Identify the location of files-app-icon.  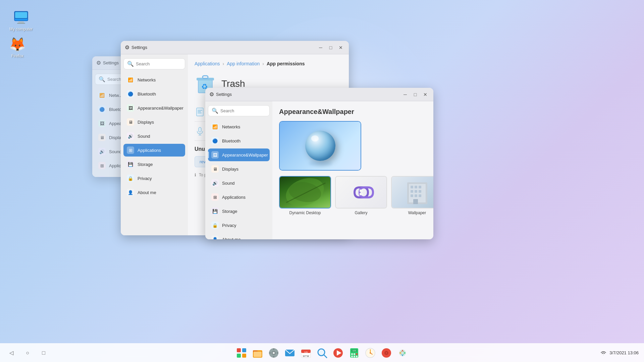
(258, 353).